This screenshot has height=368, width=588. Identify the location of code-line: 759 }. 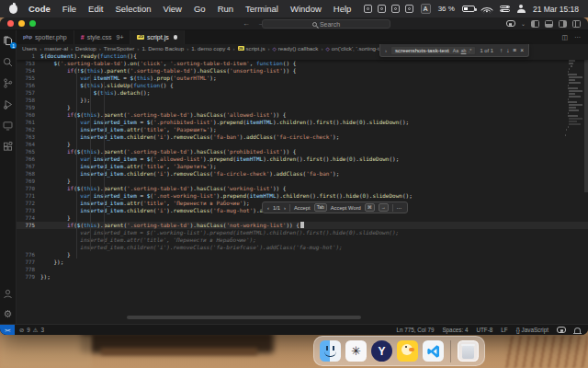
(302, 108).